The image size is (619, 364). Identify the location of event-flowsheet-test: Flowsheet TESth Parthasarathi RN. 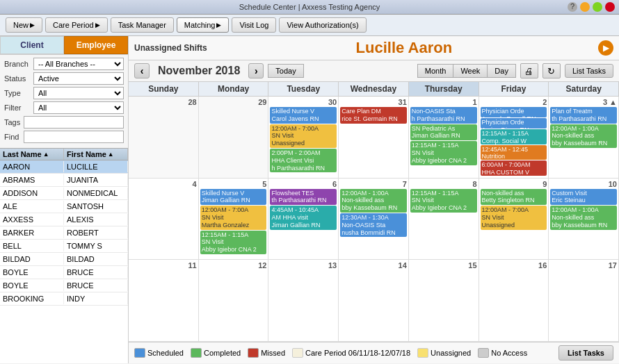
(303, 197).